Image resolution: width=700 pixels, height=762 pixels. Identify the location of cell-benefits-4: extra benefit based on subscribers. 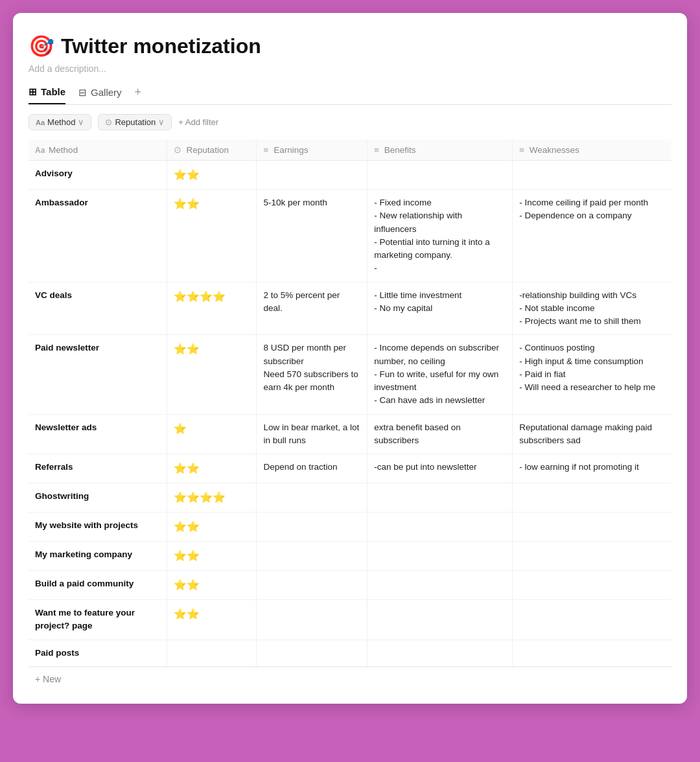
(440, 434).